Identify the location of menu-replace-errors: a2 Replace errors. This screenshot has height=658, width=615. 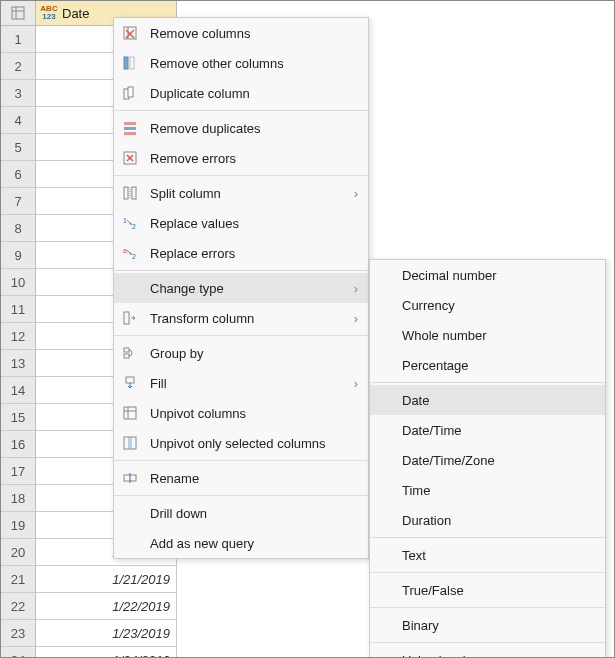
(241, 253).